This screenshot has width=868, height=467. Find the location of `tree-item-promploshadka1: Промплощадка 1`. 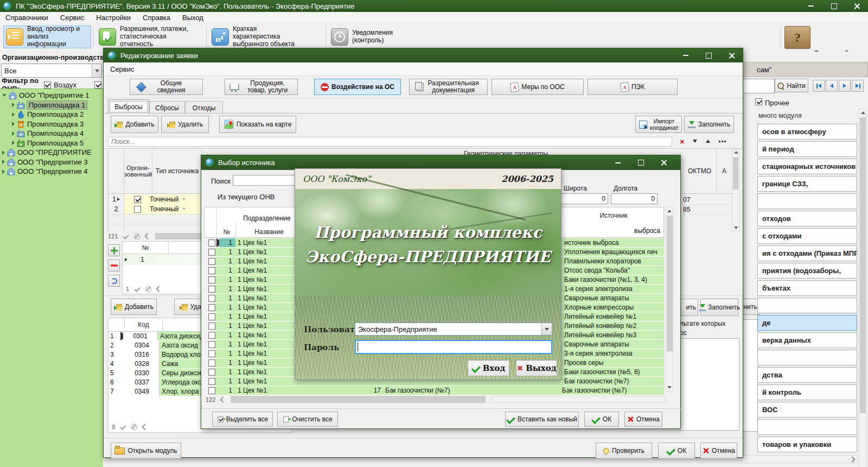

tree-item-promploshadka1: Промплощадка 1 is located at coordinates (52, 105).